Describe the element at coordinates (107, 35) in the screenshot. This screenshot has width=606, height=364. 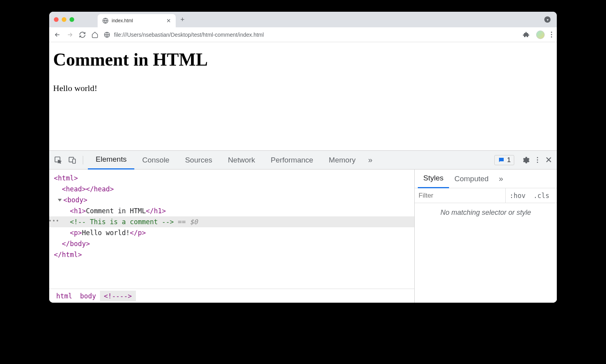
I see `site-info-icon` at that location.